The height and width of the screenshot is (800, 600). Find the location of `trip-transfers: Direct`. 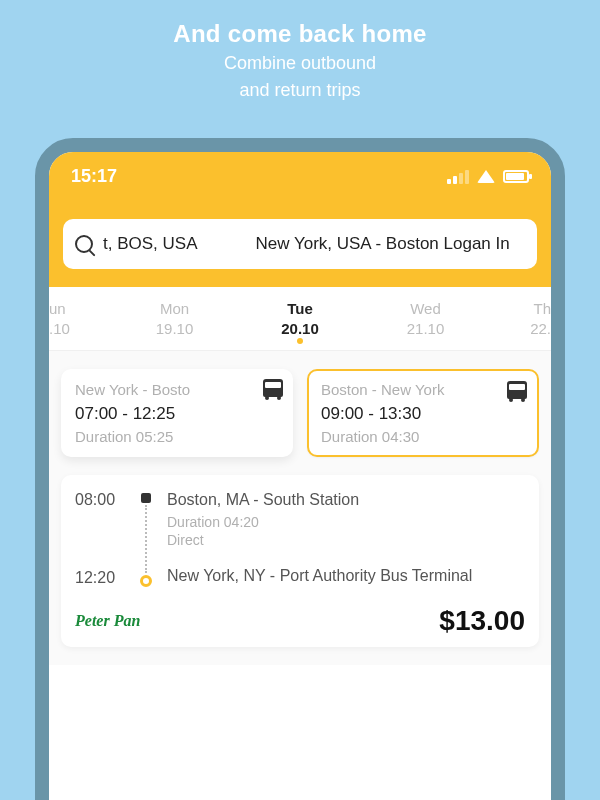

trip-transfers: Direct is located at coordinates (186, 540).